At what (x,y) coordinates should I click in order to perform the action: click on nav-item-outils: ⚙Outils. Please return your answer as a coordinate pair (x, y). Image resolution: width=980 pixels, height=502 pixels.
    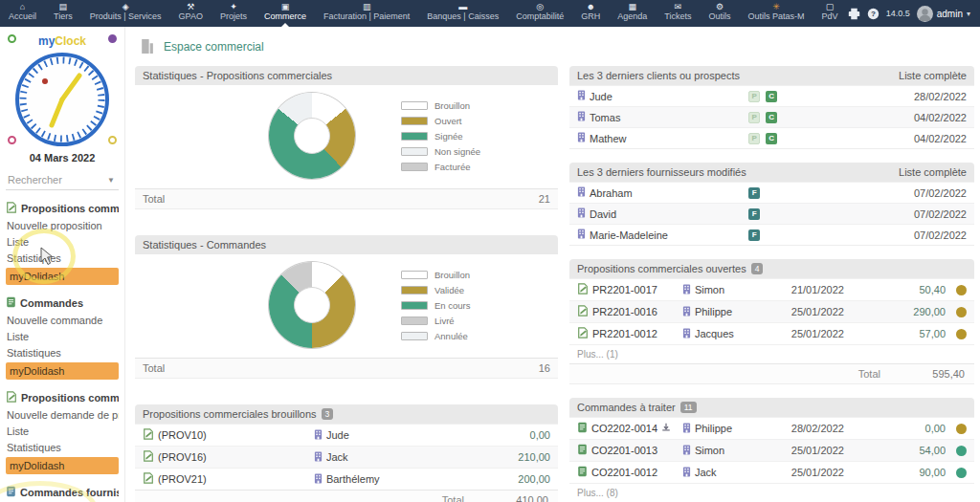
    Looking at the image, I should click on (720, 13).